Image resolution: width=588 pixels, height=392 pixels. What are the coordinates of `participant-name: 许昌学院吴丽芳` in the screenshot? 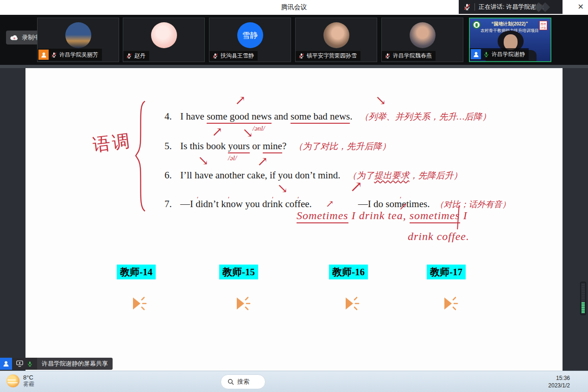 It's located at (79, 55).